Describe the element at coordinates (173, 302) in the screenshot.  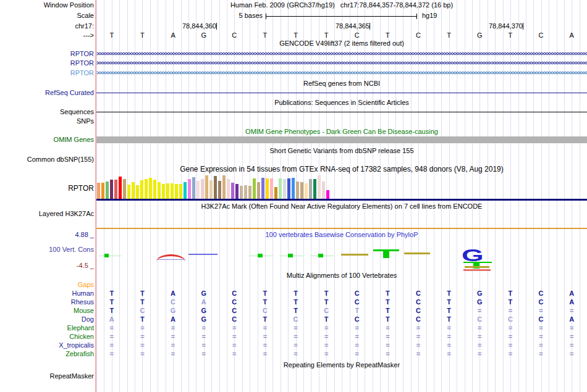
I see `multiz-base: C` at that location.